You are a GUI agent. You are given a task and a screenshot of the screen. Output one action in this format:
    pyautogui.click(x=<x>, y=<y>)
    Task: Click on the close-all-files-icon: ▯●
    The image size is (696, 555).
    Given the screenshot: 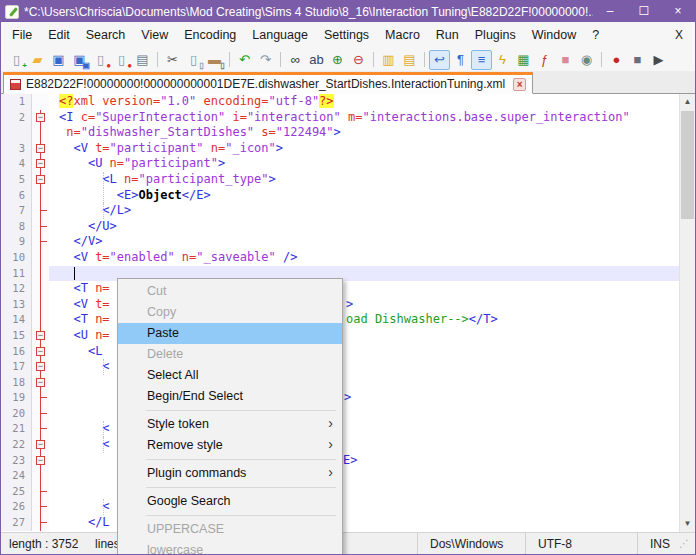 What is the action you would take?
    pyautogui.click(x=122, y=60)
    